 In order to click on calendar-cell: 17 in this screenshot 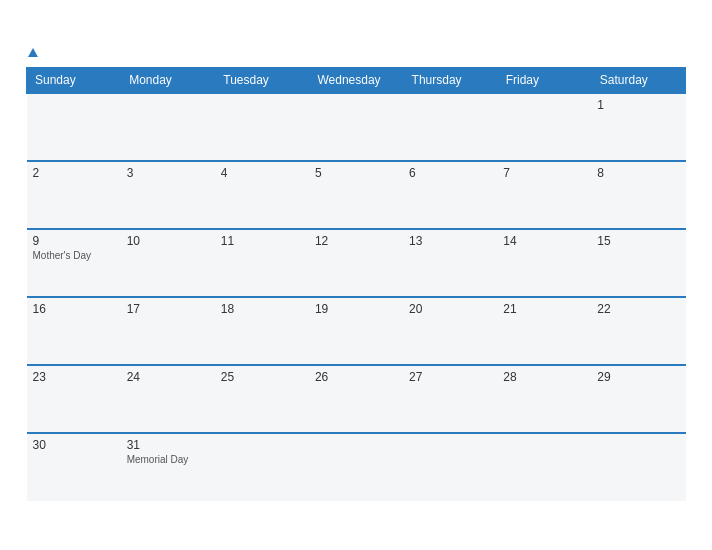, I will do `click(168, 331)`.